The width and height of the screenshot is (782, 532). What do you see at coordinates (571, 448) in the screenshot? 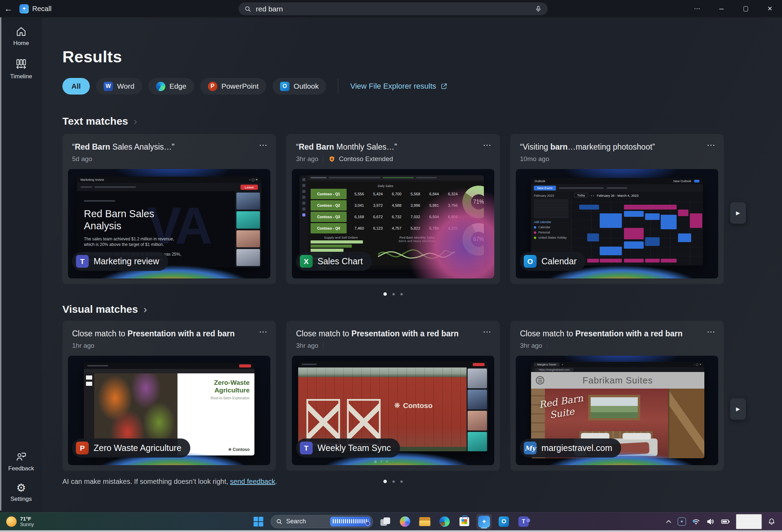
I see `source-badge: My margiestravel.com` at bounding box center [571, 448].